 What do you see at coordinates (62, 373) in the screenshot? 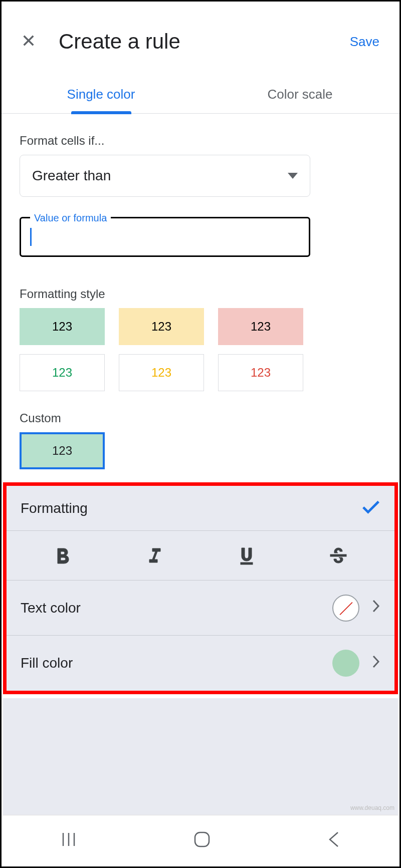
I see `swatch-green-text: 123` at bounding box center [62, 373].